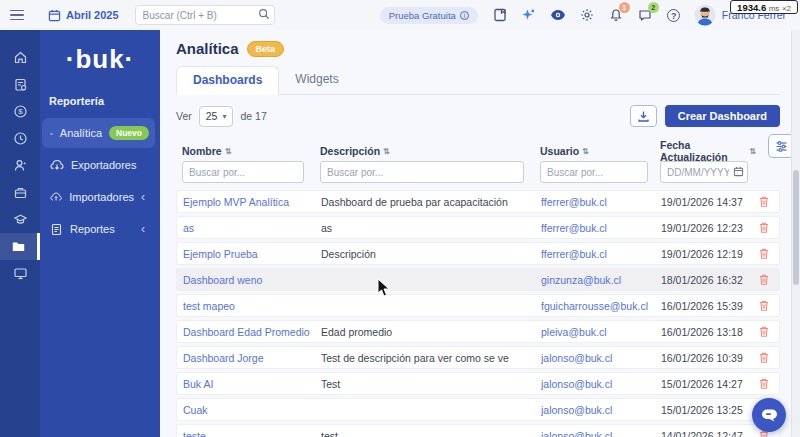 This screenshot has width=800, height=437. Describe the element at coordinates (796, 228) in the screenshot. I see `scrollbar-thumb` at that location.